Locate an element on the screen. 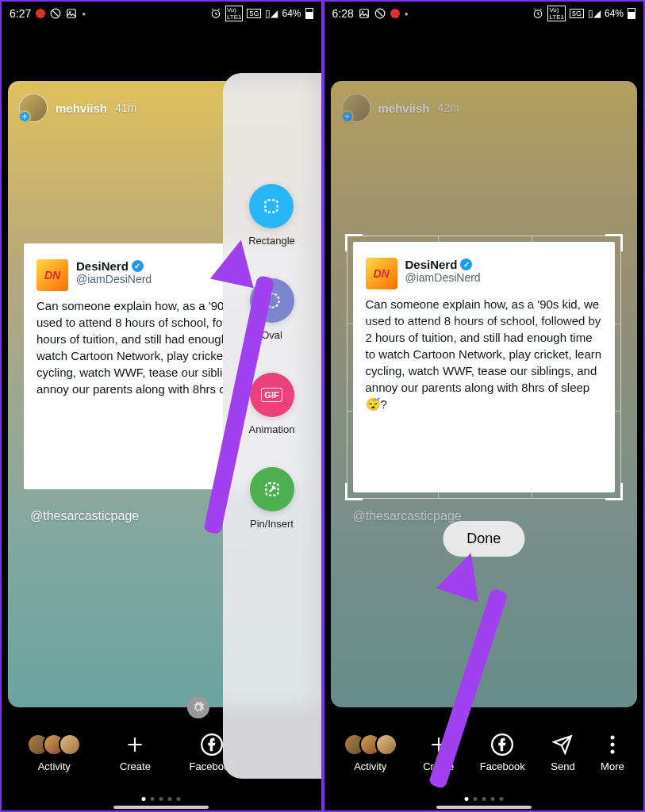  crop-handle-tr is located at coordinates (614, 243).